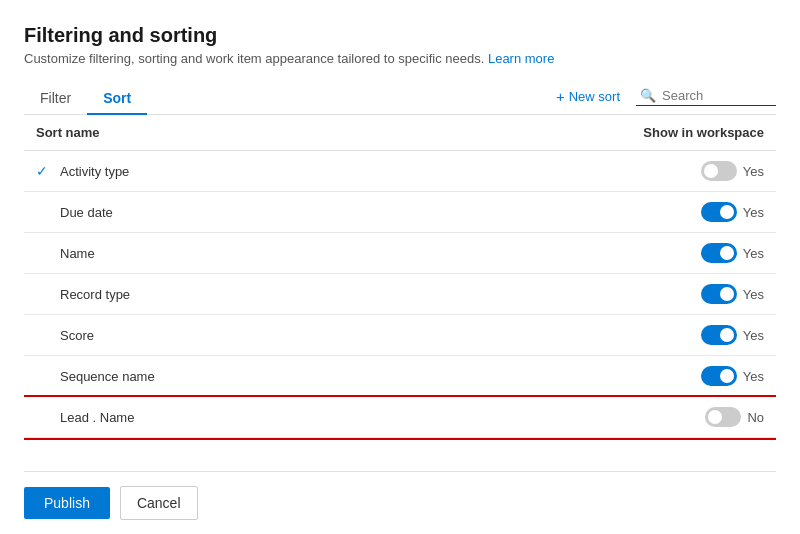 The image size is (800, 534). What do you see at coordinates (117, 98) in the screenshot?
I see `tab-sort: Sort` at bounding box center [117, 98].